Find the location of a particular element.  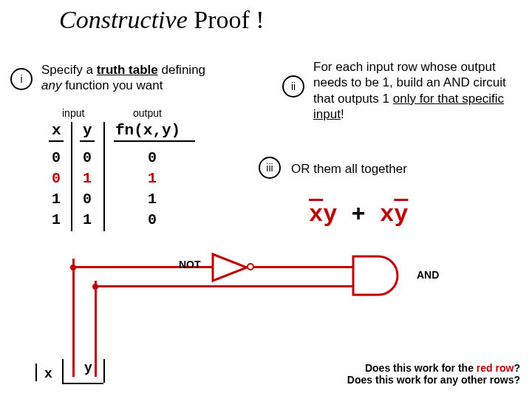

step-ii-text: For each input row whose output needs to… is located at coordinates (417, 90).